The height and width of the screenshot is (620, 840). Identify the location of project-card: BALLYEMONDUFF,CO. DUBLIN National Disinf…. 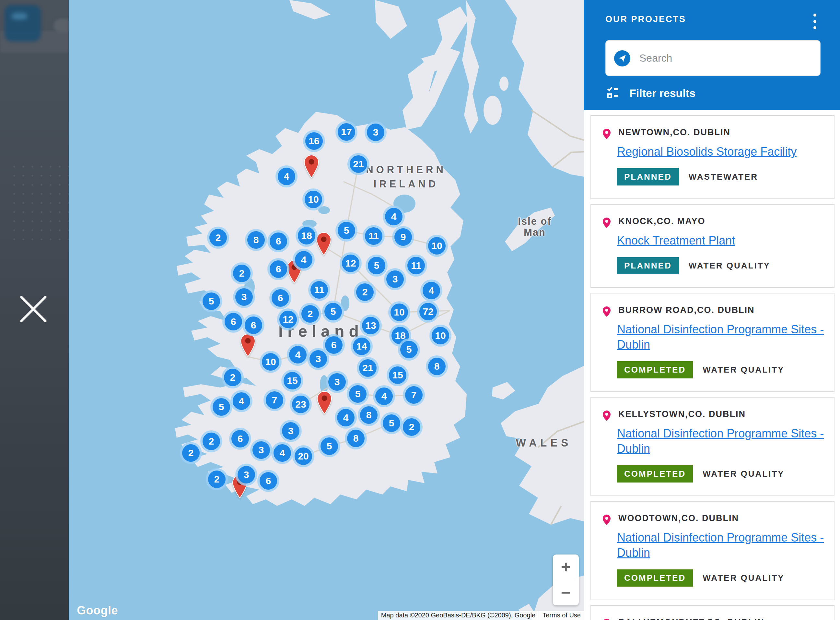
(712, 612).